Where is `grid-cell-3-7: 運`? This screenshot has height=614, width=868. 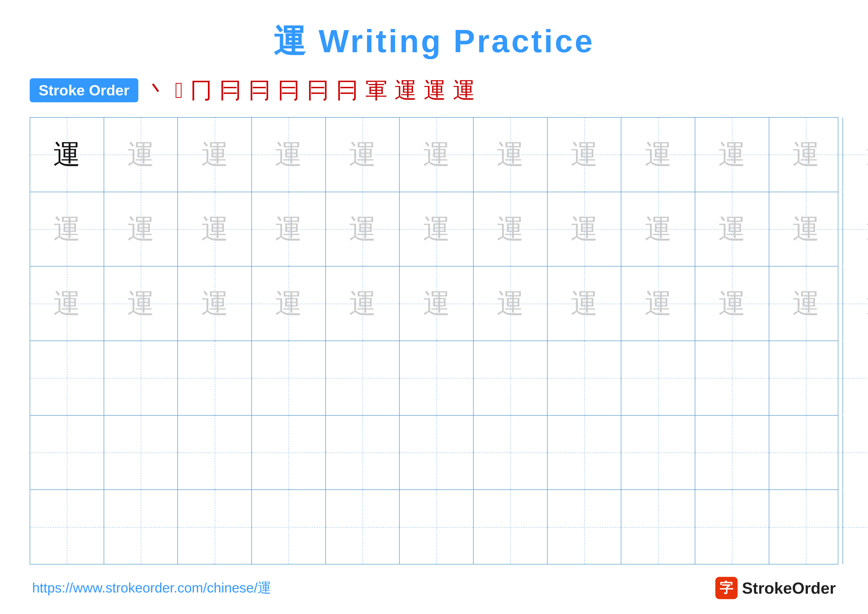 grid-cell-3-7: 運 is located at coordinates (510, 303).